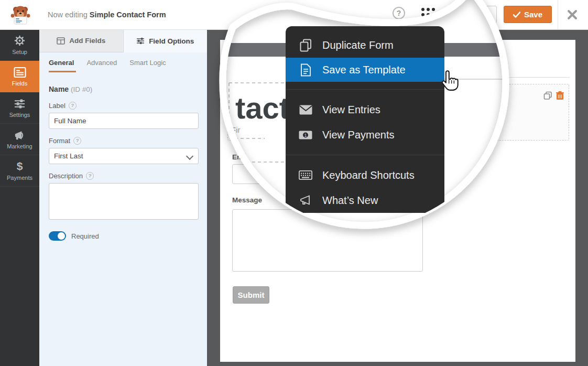 This screenshot has height=366, width=588. I want to click on dollar-icon: $, so click(20, 167).